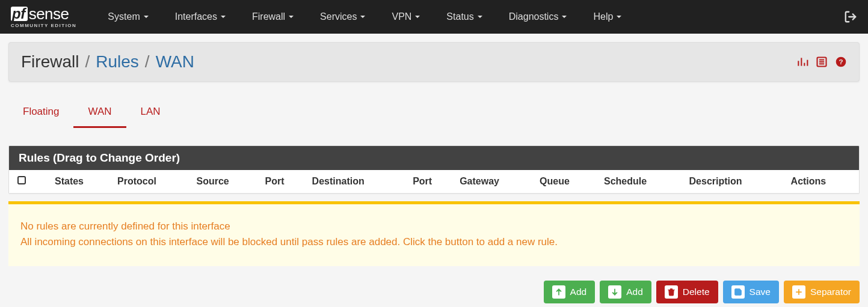  What do you see at coordinates (434, 242) in the screenshot?
I see `alert-line2: All incoming connections on this interfa…` at bounding box center [434, 242].